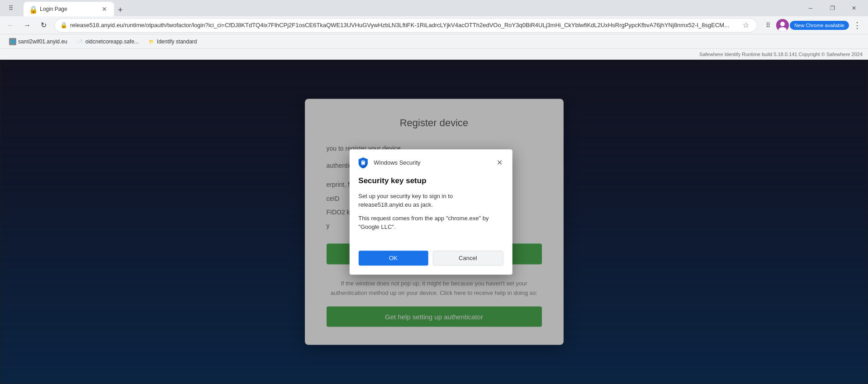 Image resolution: width=868 pixels, height=384 pixels. I want to click on new-chrome-badge: New Chrome available, so click(820, 25).